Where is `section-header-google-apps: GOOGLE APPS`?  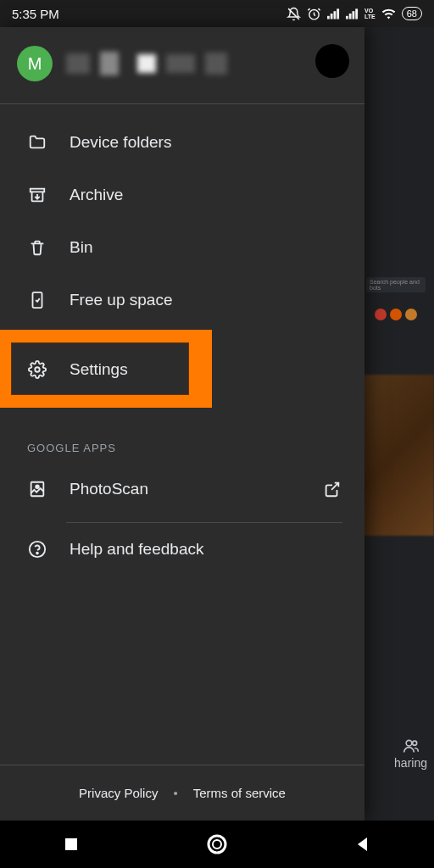
section-header-google-apps: GOOGLE APPS is located at coordinates (182, 444).